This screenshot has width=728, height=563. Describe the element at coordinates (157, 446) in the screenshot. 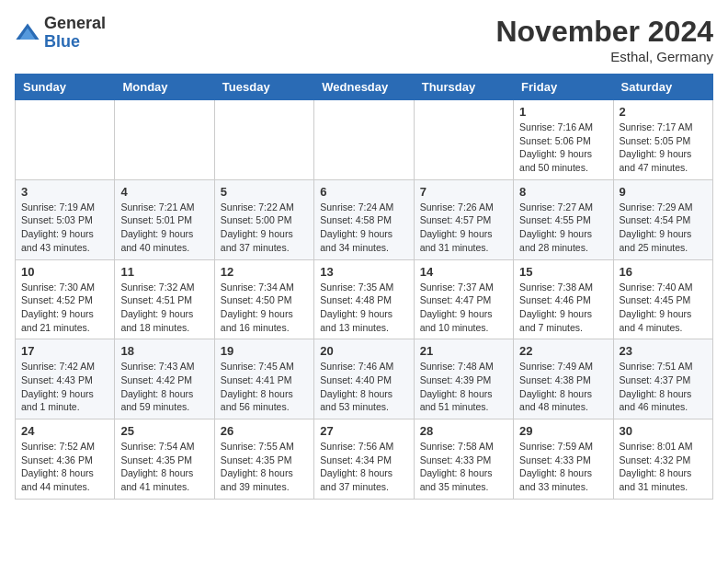

I see `day-sunrise: Sunrise: 7:54 AM` at that location.